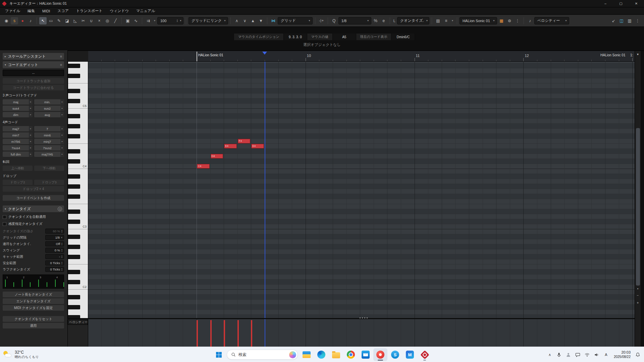 This screenshot has width=644, height=362. What do you see at coordinates (49, 102) in the screenshot?
I see `chord-button: min.▸` at bounding box center [49, 102].